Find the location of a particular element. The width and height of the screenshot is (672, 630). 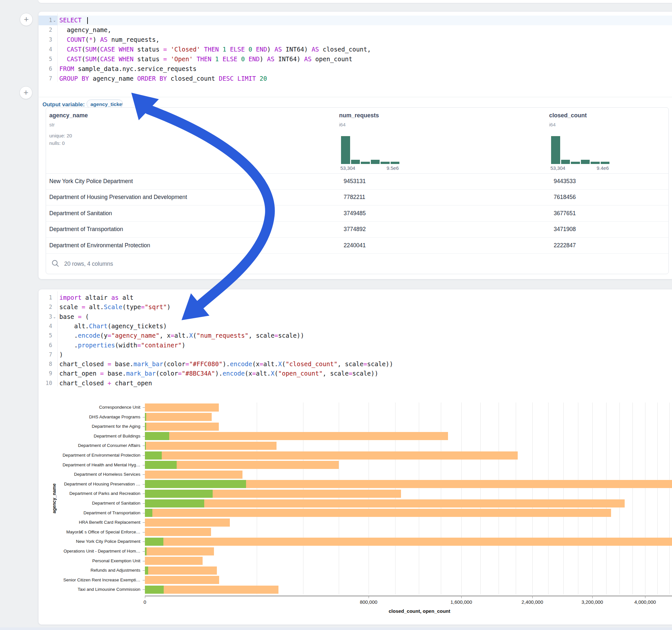

table-cell: 3471908 is located at coordinates (565, 229).